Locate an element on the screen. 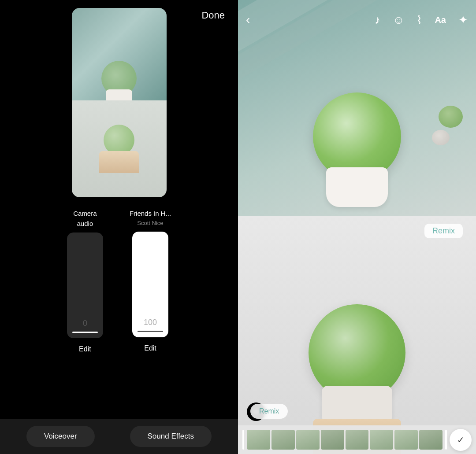 The width and height of the screenshot is (476, 454). camera-volume-number: 0 is located at coordinates (85, 323).